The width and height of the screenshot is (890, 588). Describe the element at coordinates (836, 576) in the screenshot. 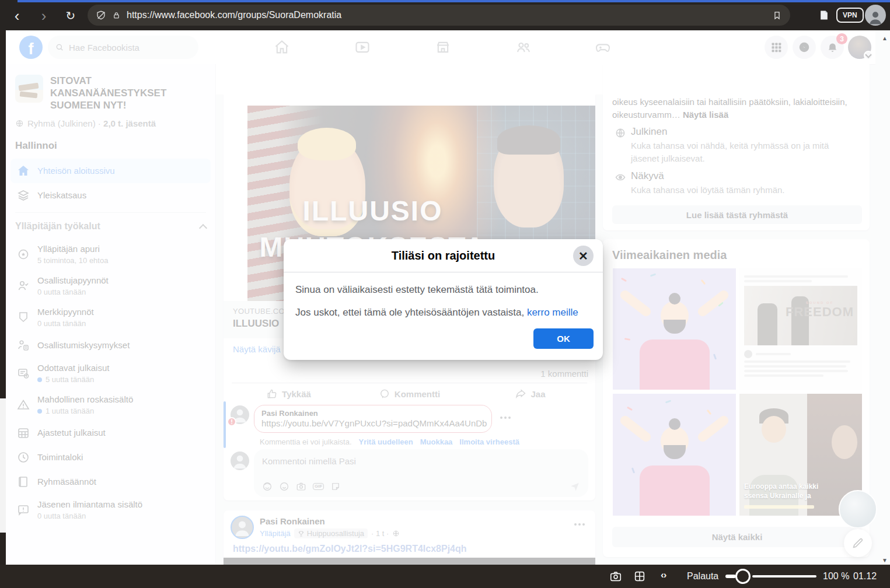

I see `zoom-percent: 100 %` at that location.